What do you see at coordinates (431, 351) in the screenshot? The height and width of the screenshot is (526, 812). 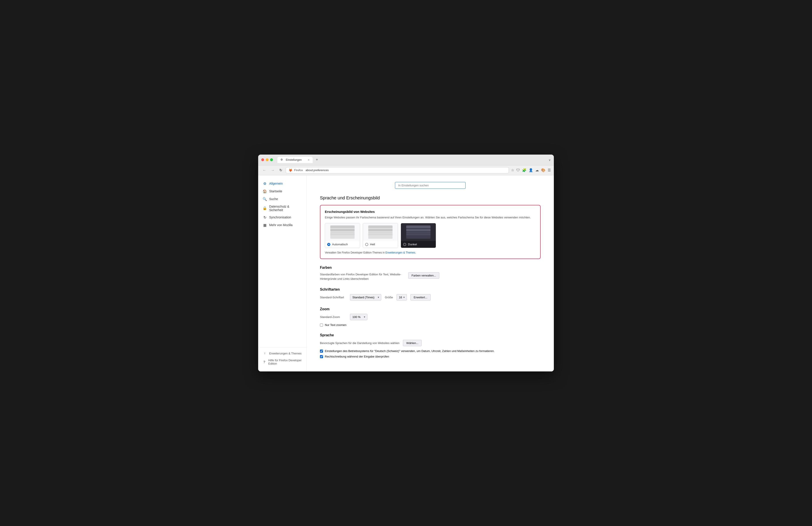 I see `os-settings-checkbox-row: Einstellungen des Betriebssystems für "D…` at bounding box center [431, 351].